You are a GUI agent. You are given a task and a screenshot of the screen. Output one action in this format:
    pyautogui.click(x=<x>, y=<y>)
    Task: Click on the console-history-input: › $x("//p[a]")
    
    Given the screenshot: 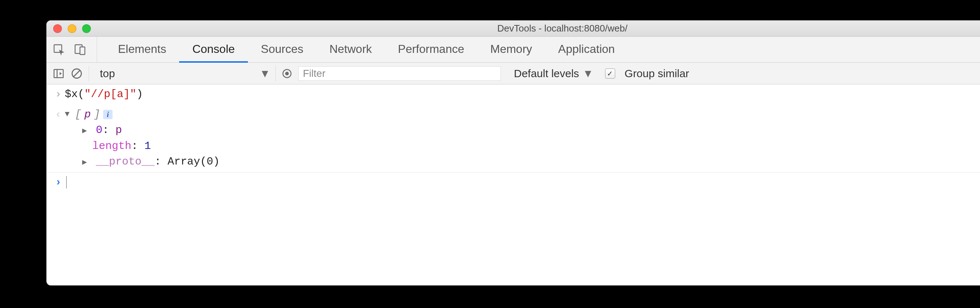 What is the action you would take?
    pyautogui.click(x=514, y=94)
    